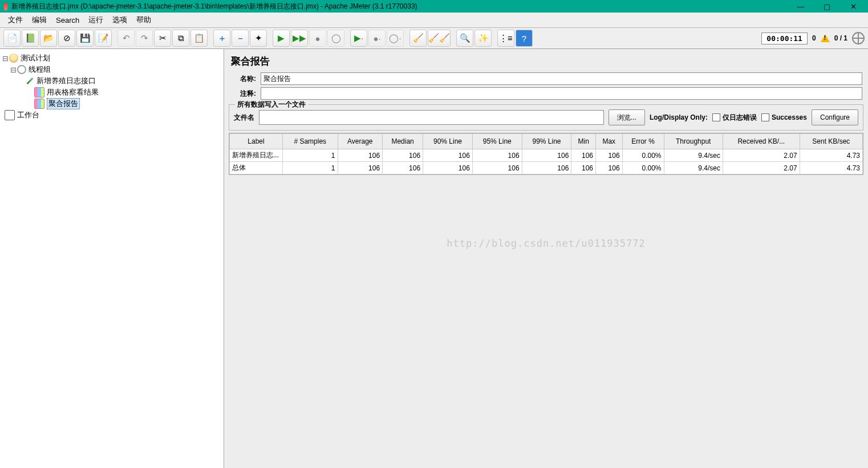  Describe the element at coordinates (497, 141) in the screenshot. I see `col-p95: 95% Line` at that location.